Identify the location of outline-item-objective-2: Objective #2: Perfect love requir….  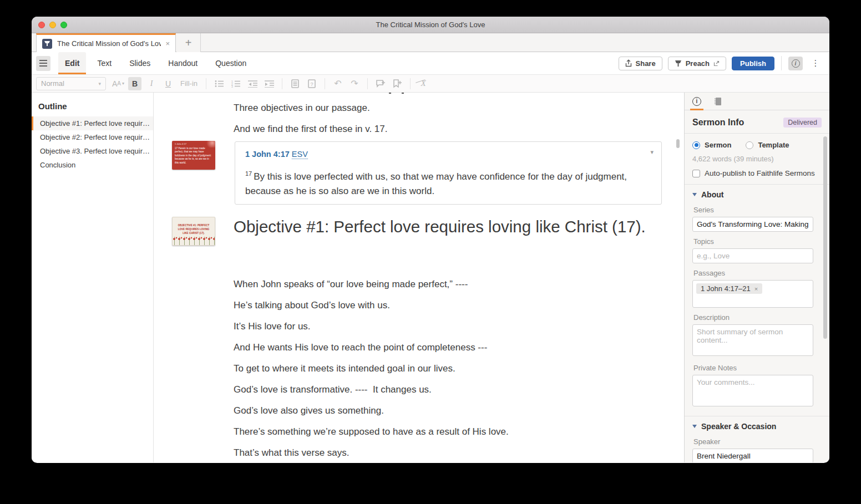
(92, 138).